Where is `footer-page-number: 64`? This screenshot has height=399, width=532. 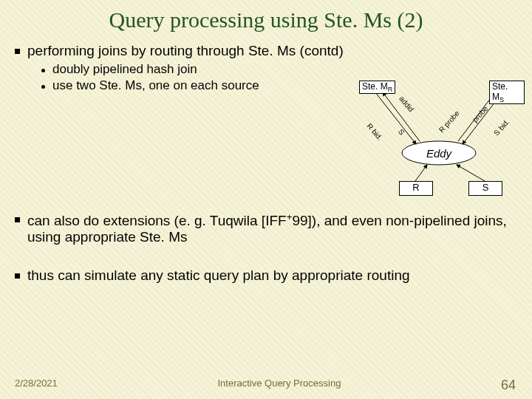
footer-page-number: 64 is located at coordinates (516, 386).